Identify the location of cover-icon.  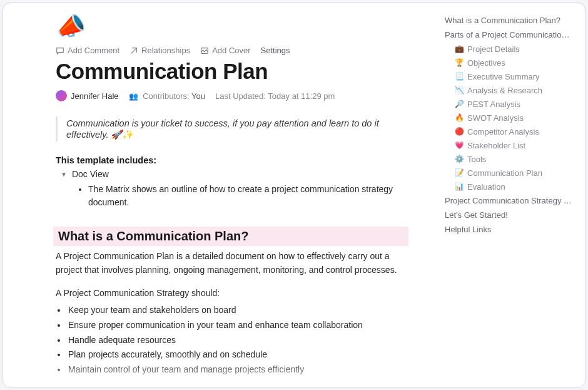
(205, 51).